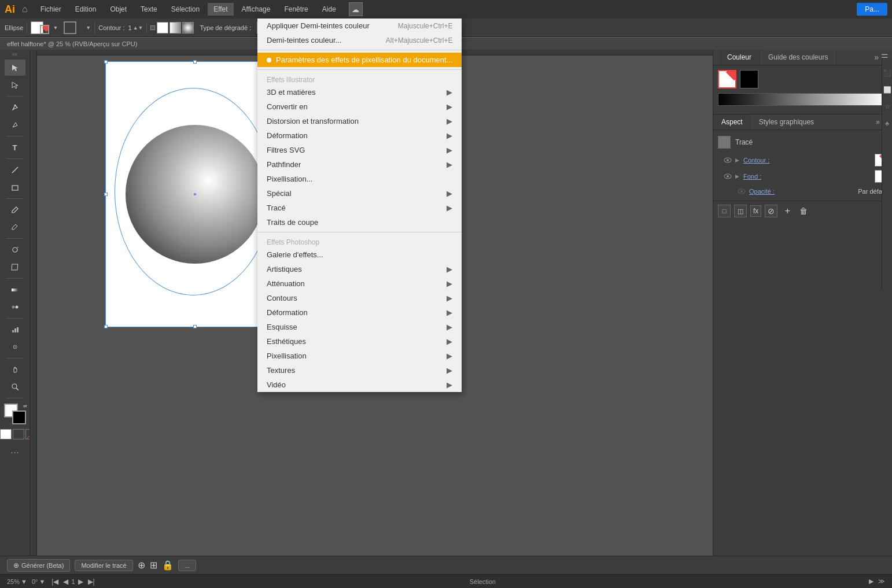 The image size is (892, 588). Describe the element at coordinates (45, 29) in the screenshot. I see `stroke-swatch-small` at that location.